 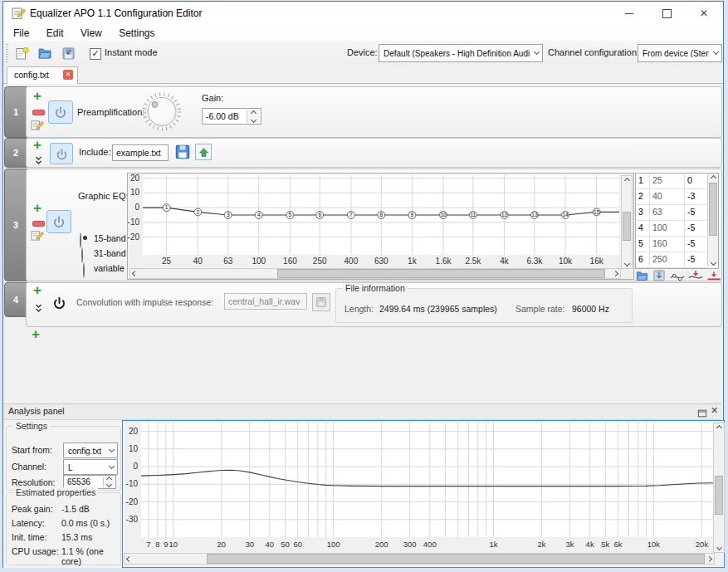 I want to click on radio-variable, so click(x=84, y=271).